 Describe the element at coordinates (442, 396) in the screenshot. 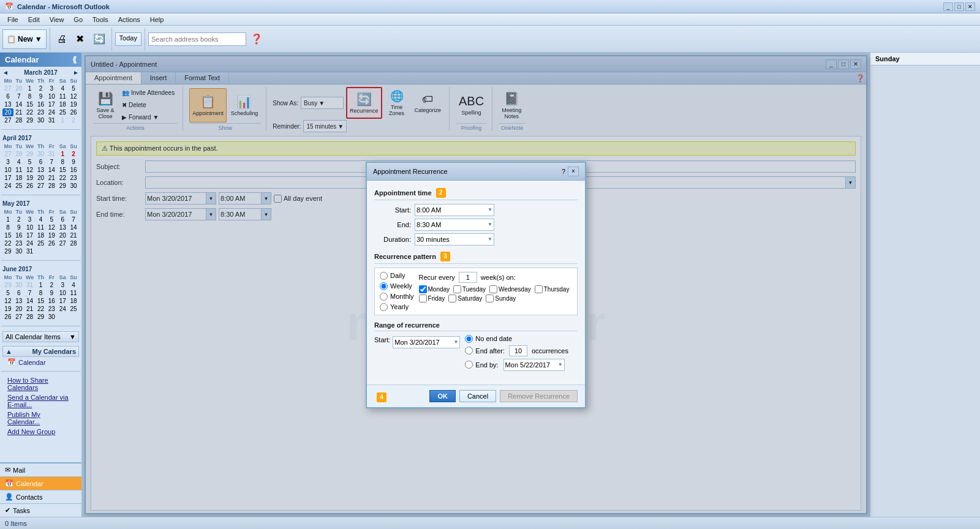

I see `ok-button: OK` at that location.